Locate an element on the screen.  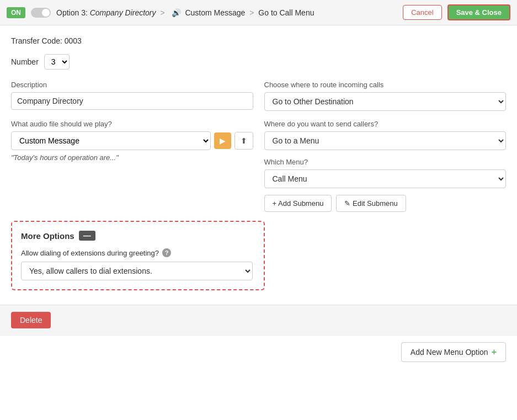
route-col: Choose where to route incoming calls Go … is located at coordinates (385, 96).